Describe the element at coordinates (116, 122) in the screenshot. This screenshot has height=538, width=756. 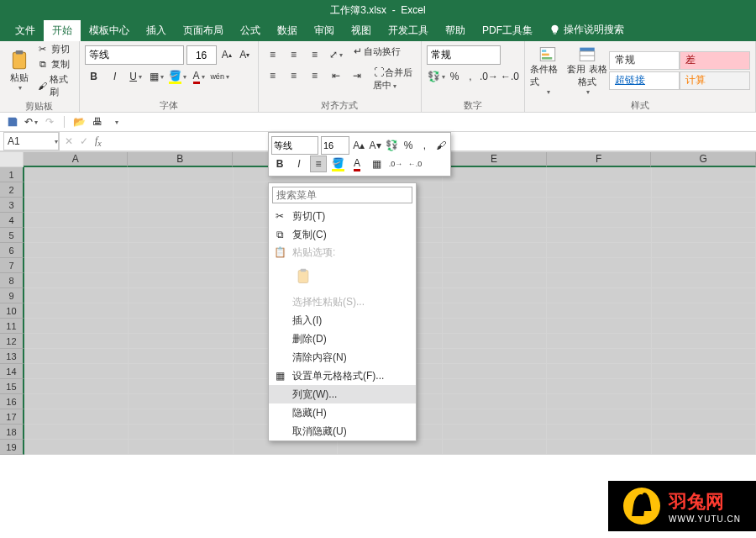
I see `qat-customize-button: ▾` at that location.